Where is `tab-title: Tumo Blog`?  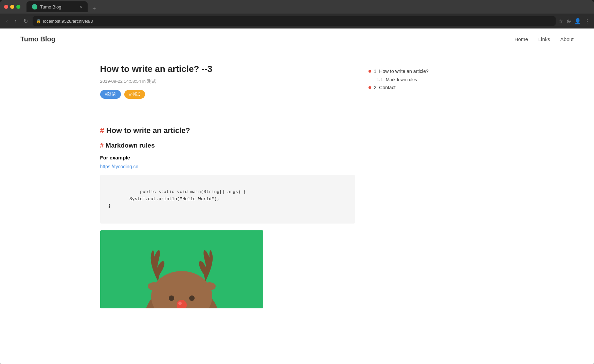
tab-title: Tumo Blog is located at coordinates (58, 7).